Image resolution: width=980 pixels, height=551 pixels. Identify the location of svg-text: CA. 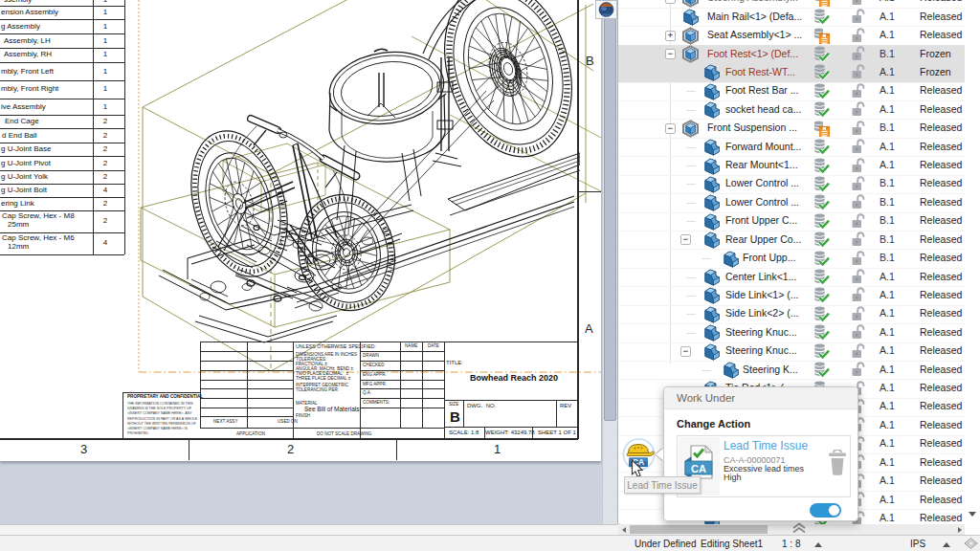
(699, 469).